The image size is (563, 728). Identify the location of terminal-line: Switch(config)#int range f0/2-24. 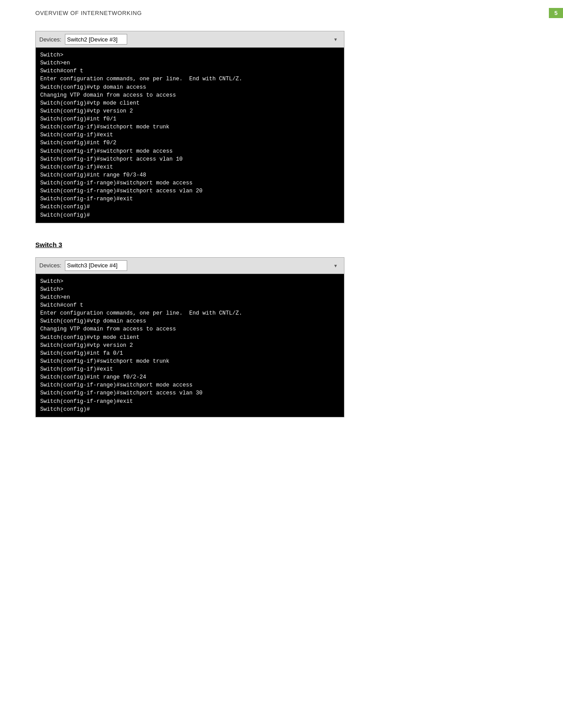
(190, 377).